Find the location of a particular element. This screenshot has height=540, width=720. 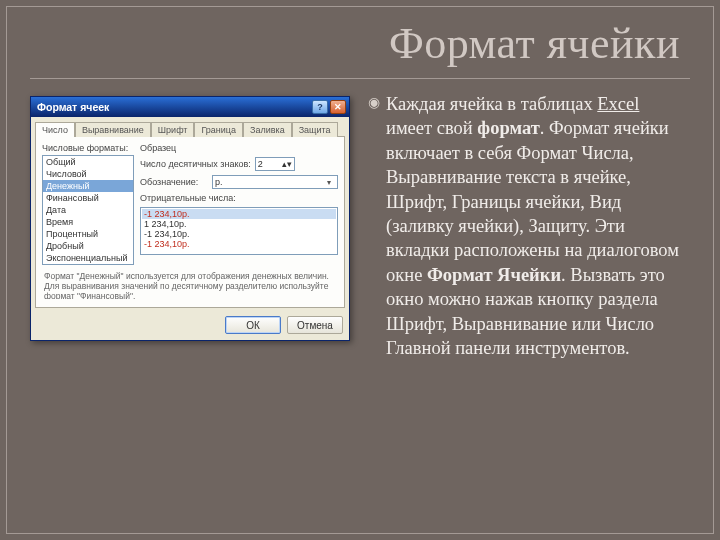

decimals-input: 2 ▴▾ is located at coordinates (275, 164).